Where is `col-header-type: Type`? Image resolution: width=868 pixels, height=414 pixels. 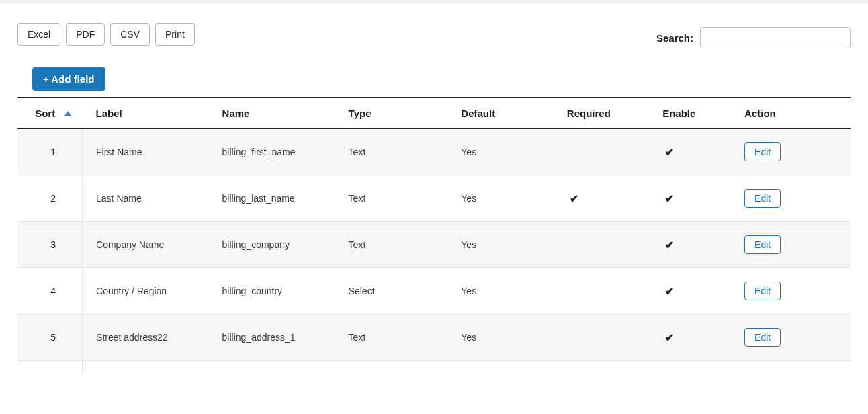
col-header-type: Type is located at coordinates (392, 114).